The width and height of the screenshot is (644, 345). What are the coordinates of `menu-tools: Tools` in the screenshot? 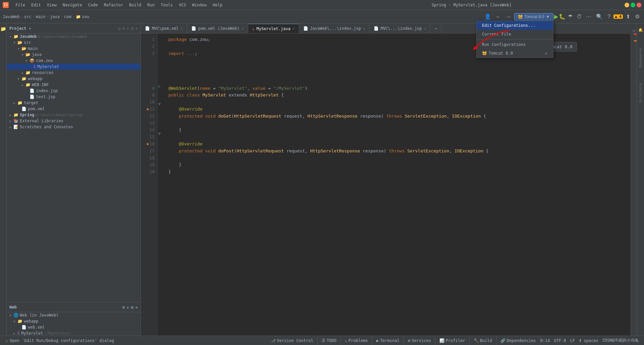 It's located at (167, 5).